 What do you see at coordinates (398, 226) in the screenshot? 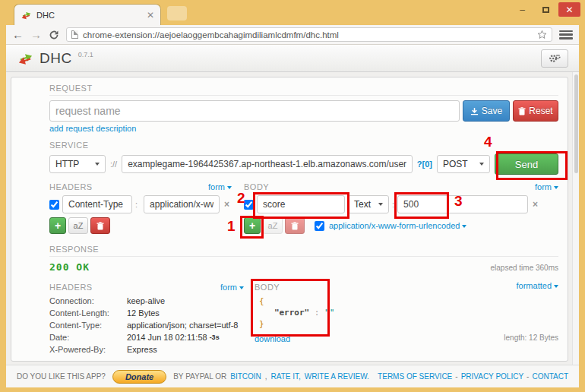
I see `encoding-toggle: application/x-www-form-urlencoded` at bounding box center [398, 226].